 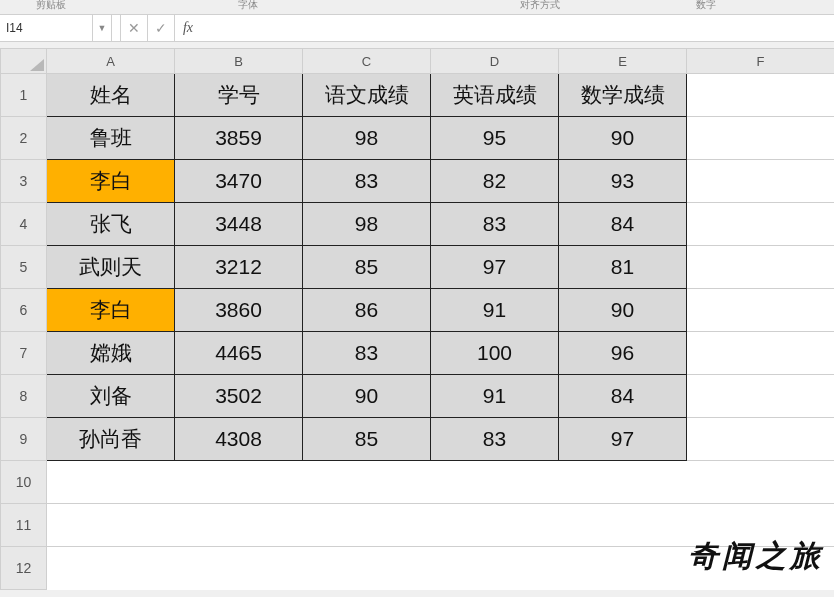 What do you see at coordinates (239, 268) in the screenshot?
I see `cell: 3212` at bounding box center [239, 268].